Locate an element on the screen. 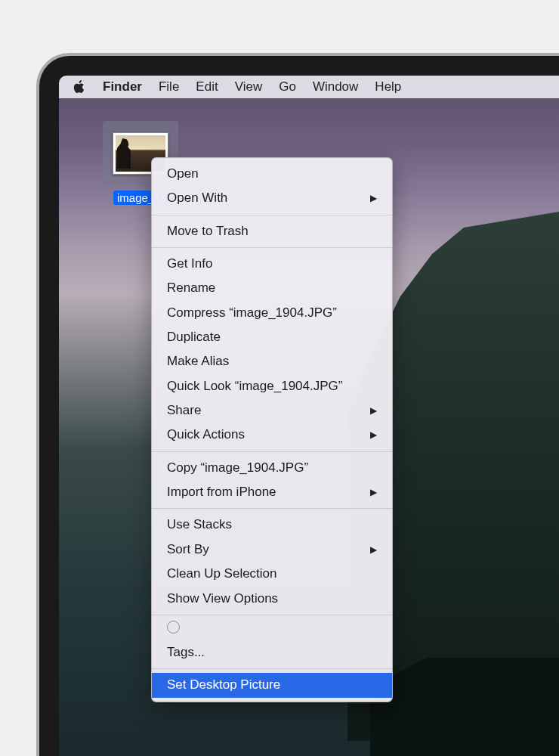 This screenshot has width=559, height=756. tag-circle-icon is located at coordinates (174, 627).